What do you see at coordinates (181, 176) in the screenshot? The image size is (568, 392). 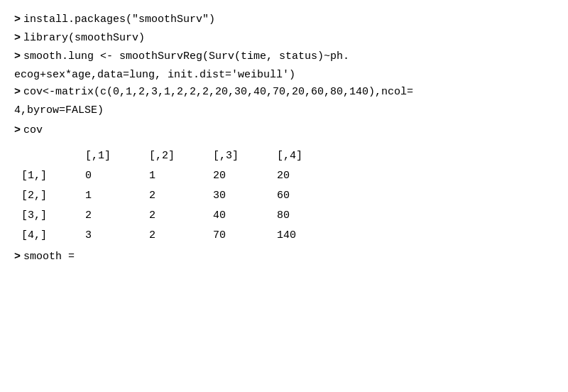 I see `matrix-row-1: [1,] 0 1 20 20` at bounding box center [181, 176].